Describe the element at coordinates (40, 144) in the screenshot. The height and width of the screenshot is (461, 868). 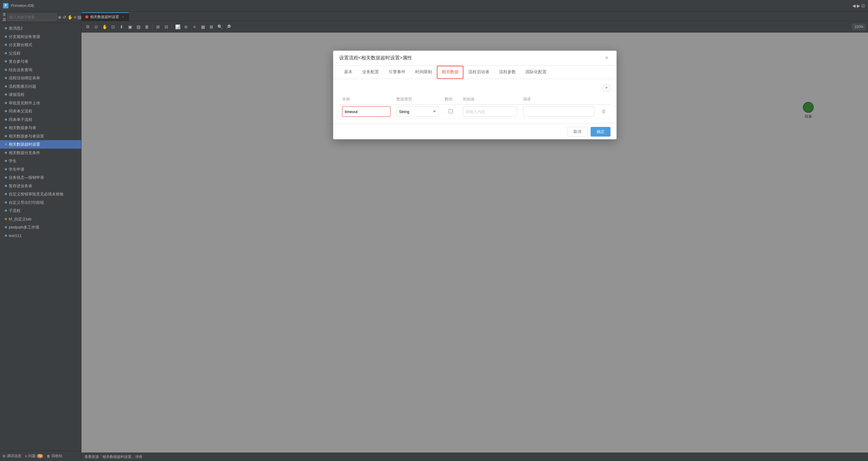
I see `sidebar-item-14: 相关数据超时设置` at that location.